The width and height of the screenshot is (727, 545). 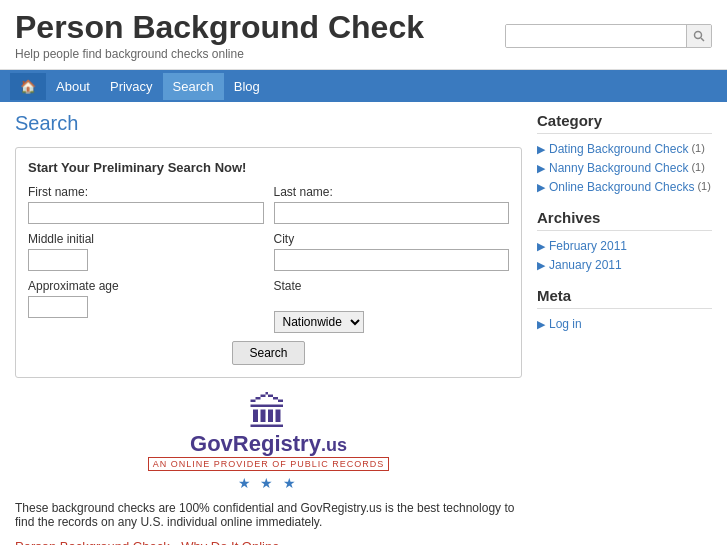 What do you see at coordinates (392, 252) in the screenshot?
I see `city-group: City` at bounding box center [392, 252].